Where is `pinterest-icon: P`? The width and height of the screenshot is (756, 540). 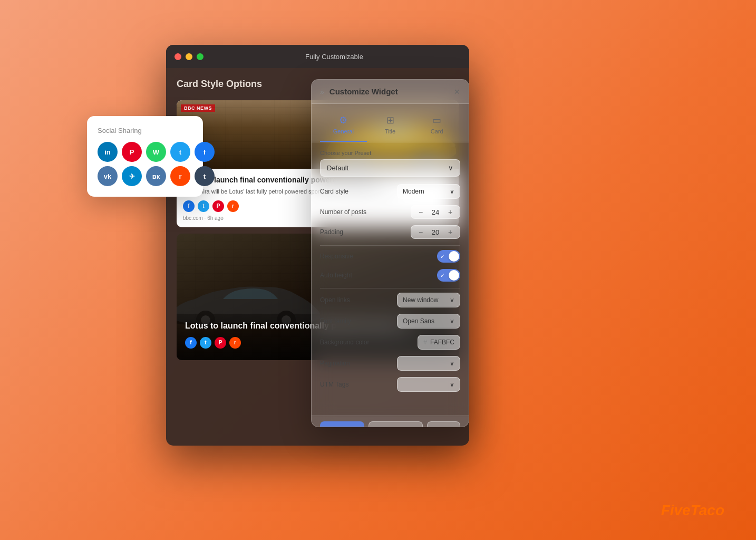
pinterest-icon: P is located at coordinates (132, 152).